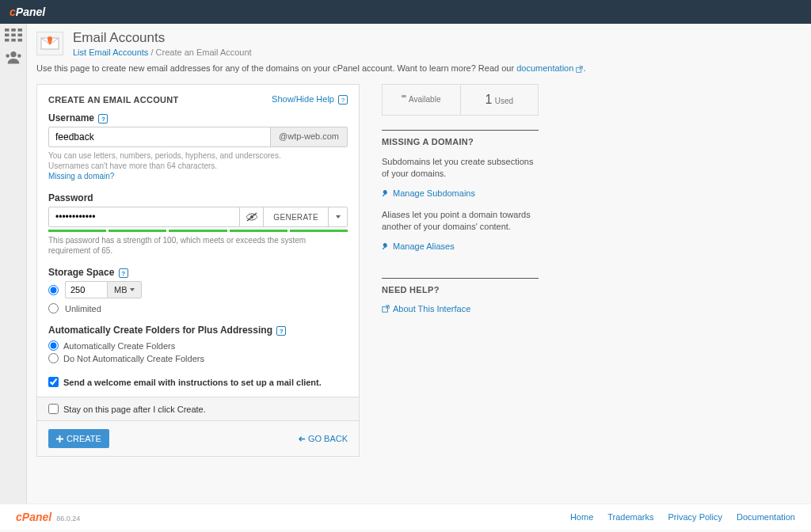 The height and width of the screenshot is (532, 811). What do you see at coordinates (198, 155) in the screenshot?
I see `username-hint1: You can use letters, numbers, periods, h…` at bounding box center [198, 155].